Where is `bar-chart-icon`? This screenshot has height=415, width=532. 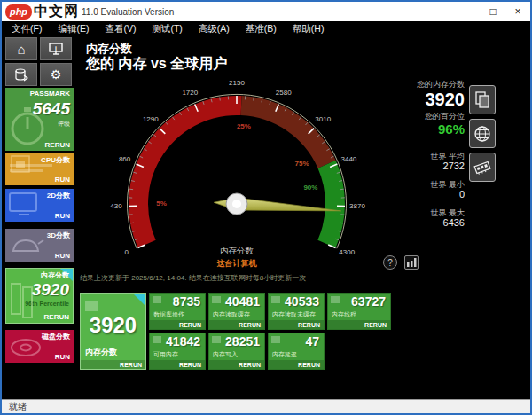 bar-chart-icon is located at coordinates (411, 262).